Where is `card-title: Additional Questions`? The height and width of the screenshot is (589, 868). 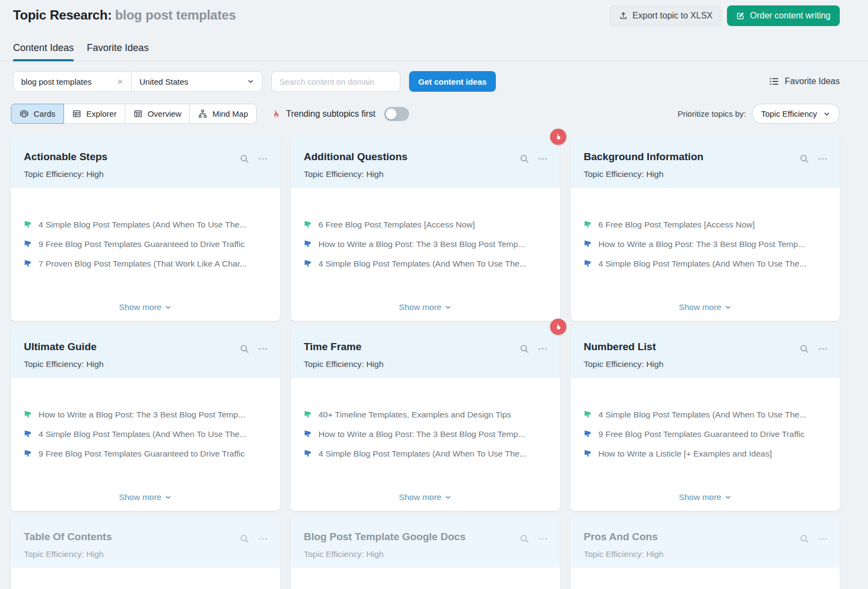 card-title: Additional Questions is located at coordinates (356, 157).